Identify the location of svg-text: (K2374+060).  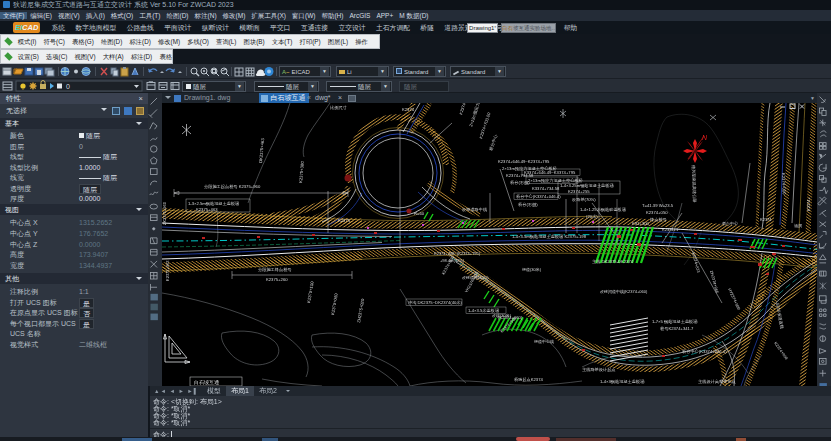
(510, 318).